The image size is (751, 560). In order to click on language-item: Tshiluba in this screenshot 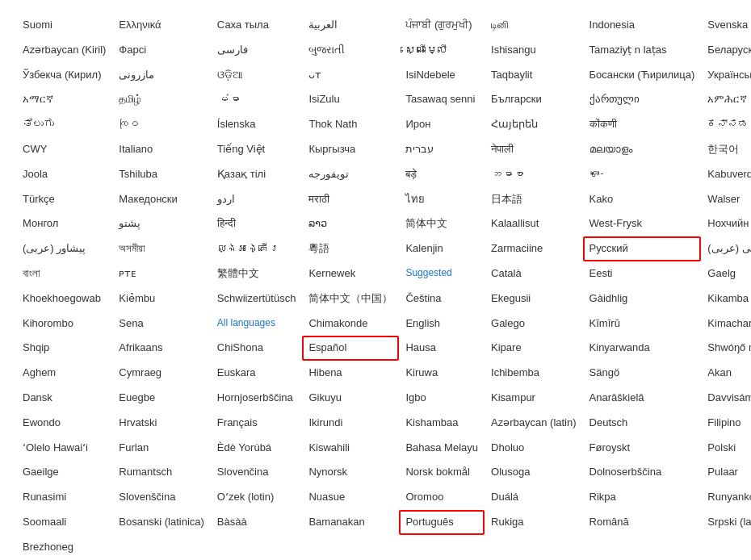, I will do `click(162, 174)`.